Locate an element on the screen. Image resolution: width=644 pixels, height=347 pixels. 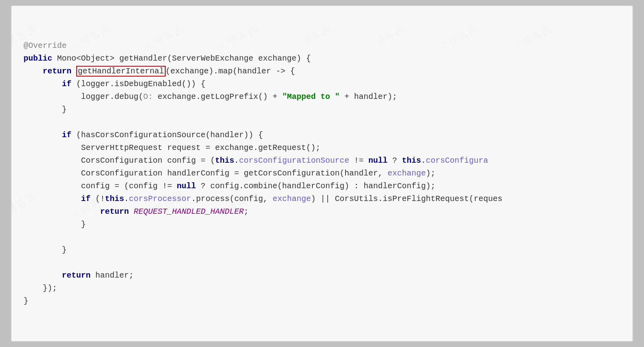
line-blank2 is located at coordinates (322, 237).